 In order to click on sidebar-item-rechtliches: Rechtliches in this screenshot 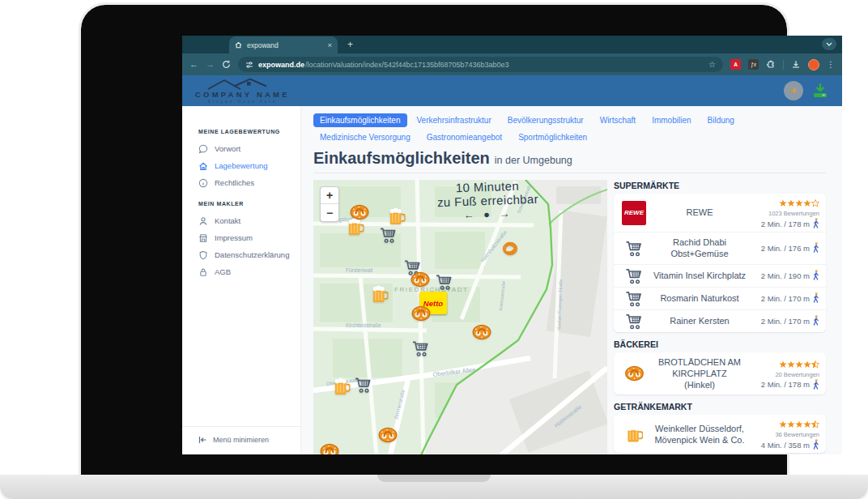, I will do `click(241, 183)`.